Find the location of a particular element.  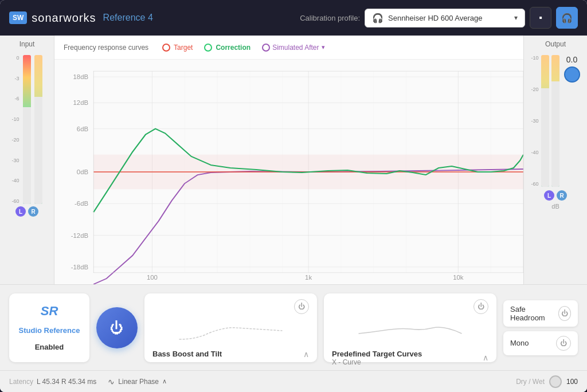

bass-boost-card-top: ⏻ is located at coordinates (230, 307).